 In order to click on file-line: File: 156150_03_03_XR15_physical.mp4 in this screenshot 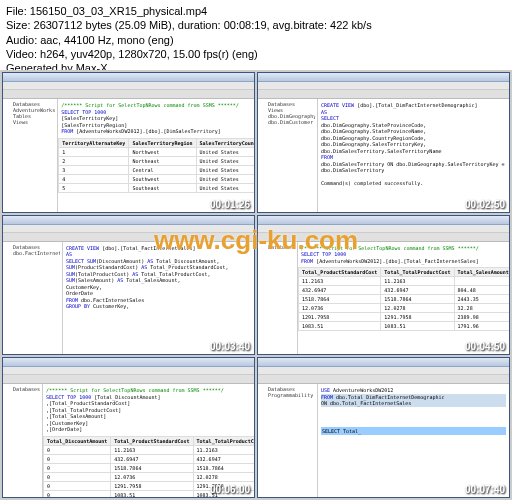, I will do `click(256, 11)`.